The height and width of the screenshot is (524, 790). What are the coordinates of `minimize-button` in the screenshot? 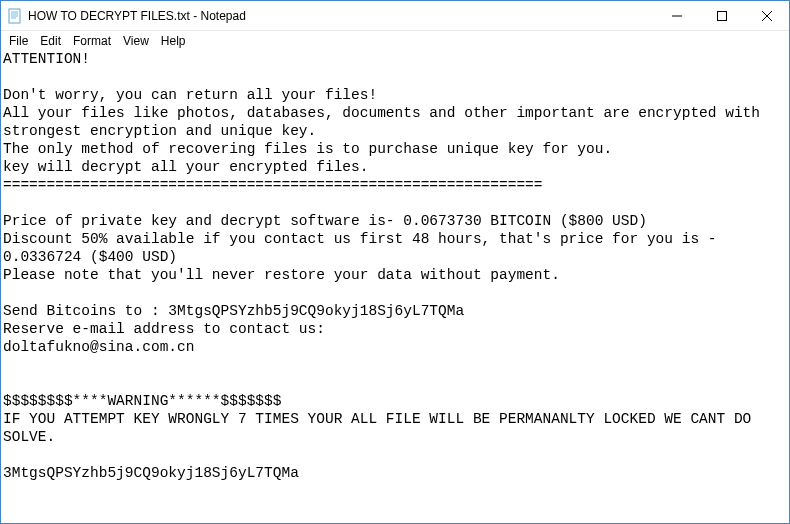 It's located at (676, 16).